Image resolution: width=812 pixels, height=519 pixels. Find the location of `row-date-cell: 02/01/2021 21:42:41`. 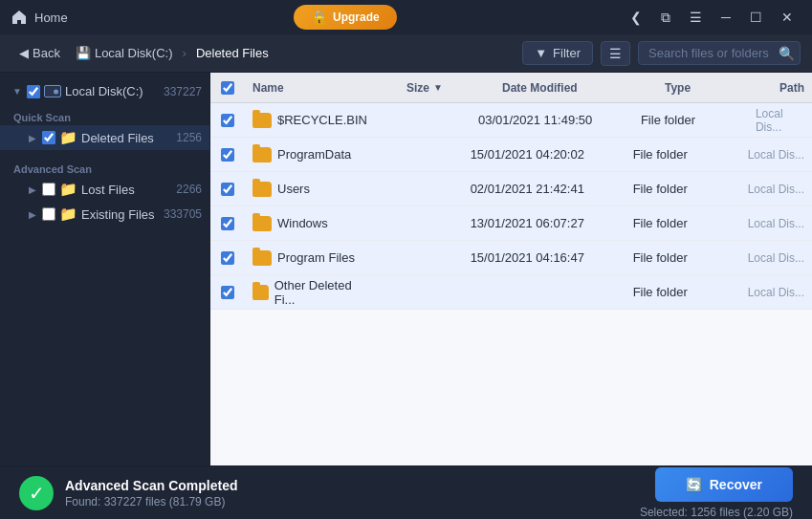

row-date-cell: 02/01/2021 21:42:41 is located at coordinates (544, 189).